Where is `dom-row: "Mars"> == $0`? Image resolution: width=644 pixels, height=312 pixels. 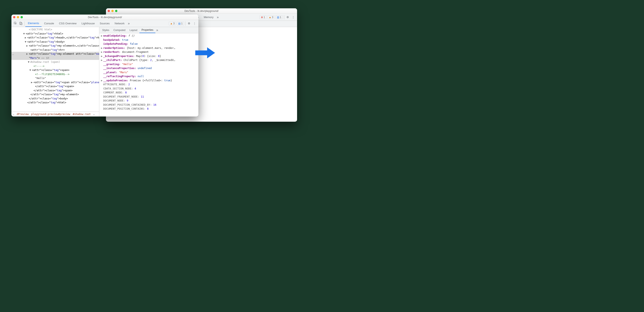
dom-row: "Mars"> == $0 is located at coordinates (55, 58).